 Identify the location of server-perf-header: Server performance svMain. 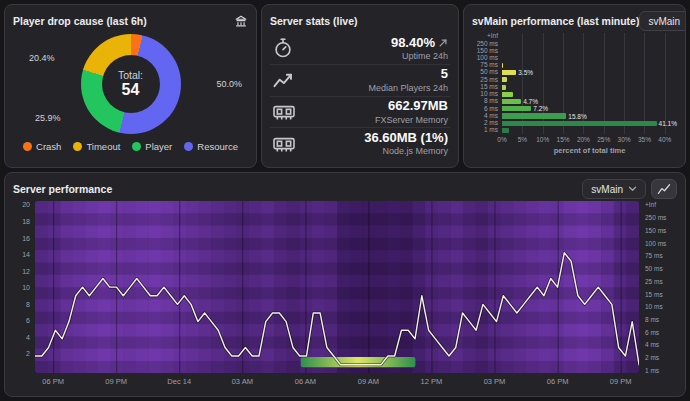
(345, 189).